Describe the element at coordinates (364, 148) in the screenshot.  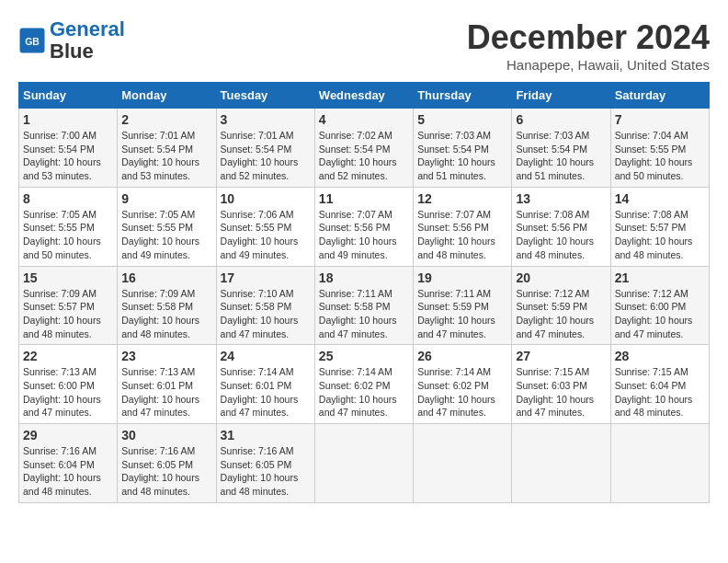
I see `table-row: 4 Sunrise: 7:02 AMSunset: 5:54 PMDayligh…` at that location.